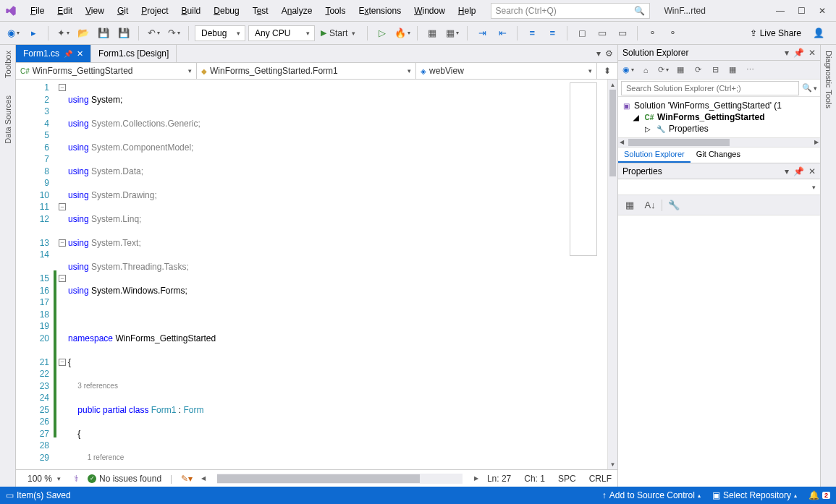  Describe the element at coordinates (719, 142) in the screenshot. I see `tree-hscroll: ◀ ▶` at that location.